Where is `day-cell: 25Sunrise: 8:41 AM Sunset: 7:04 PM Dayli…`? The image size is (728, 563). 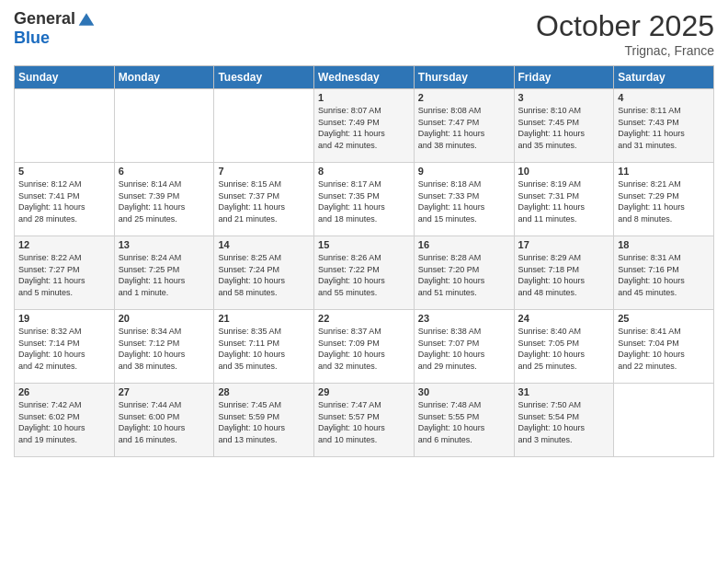
day-cell: 25Sunrise: 8:41 AM Sunset: 7:04 PM Dayli… is located at coordinates (664, 347).